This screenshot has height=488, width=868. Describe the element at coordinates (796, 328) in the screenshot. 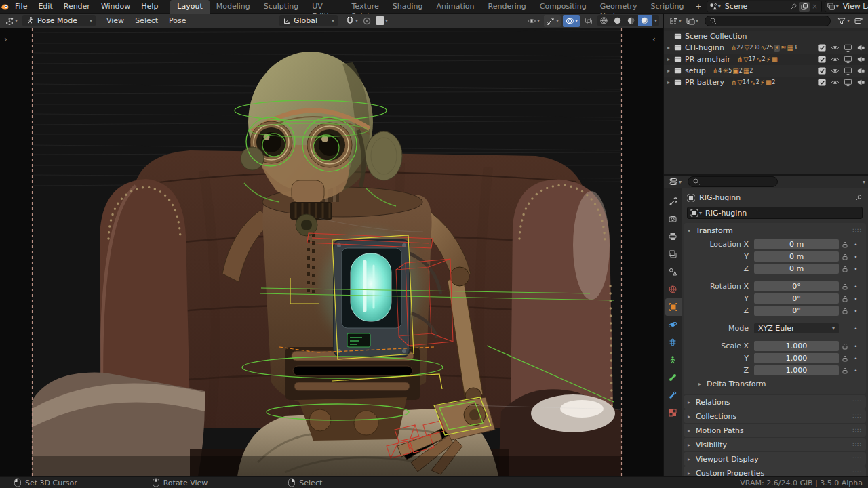

I see `mode-select: XYZ Euler▾` at that location.